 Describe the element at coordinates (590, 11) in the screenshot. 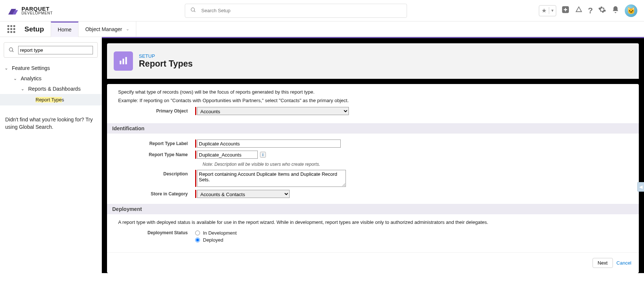

I see `help-icon: ?` at that location.